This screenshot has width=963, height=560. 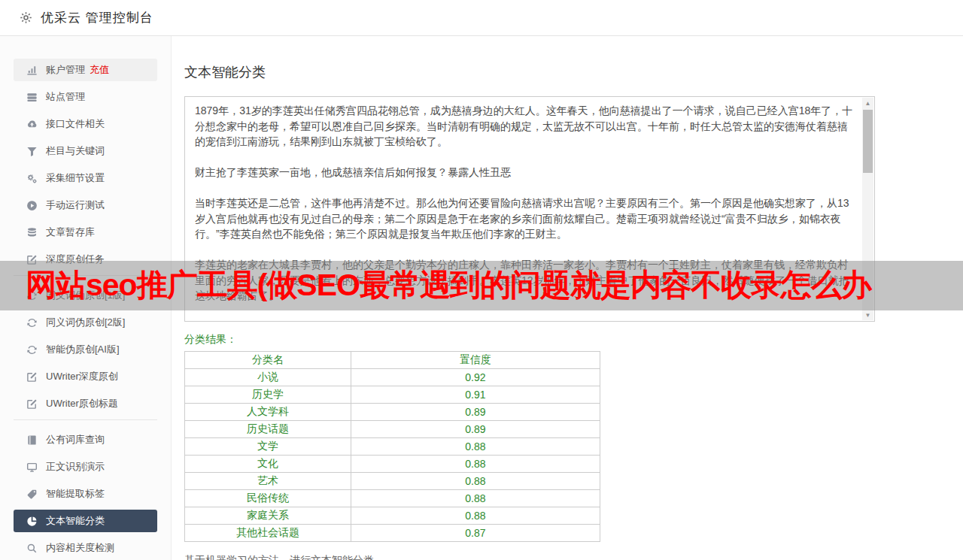 I want to click on column-header-category: 分类名, so click(x=268, y=361).